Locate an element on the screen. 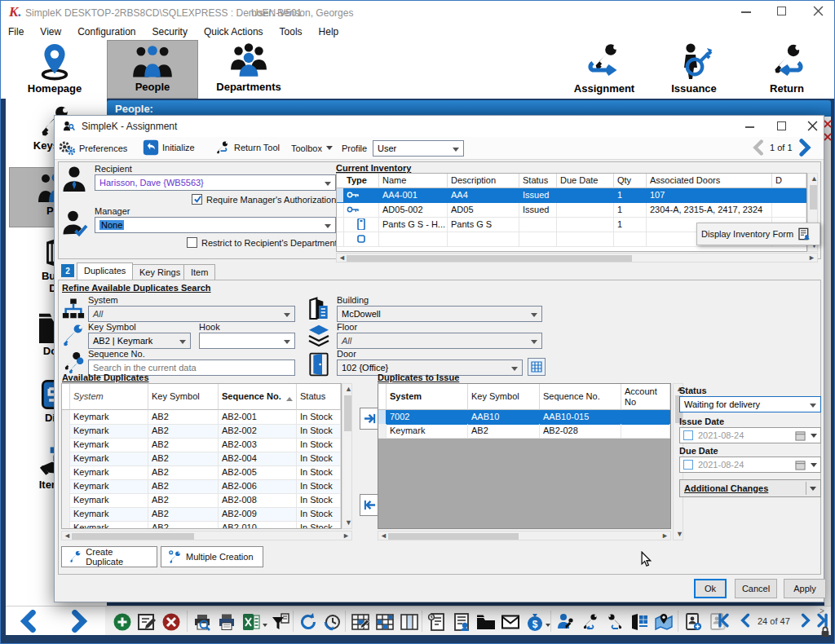  table-row: KeymarkAB2AB2-004In Stock is located at coordinates (201, 458).